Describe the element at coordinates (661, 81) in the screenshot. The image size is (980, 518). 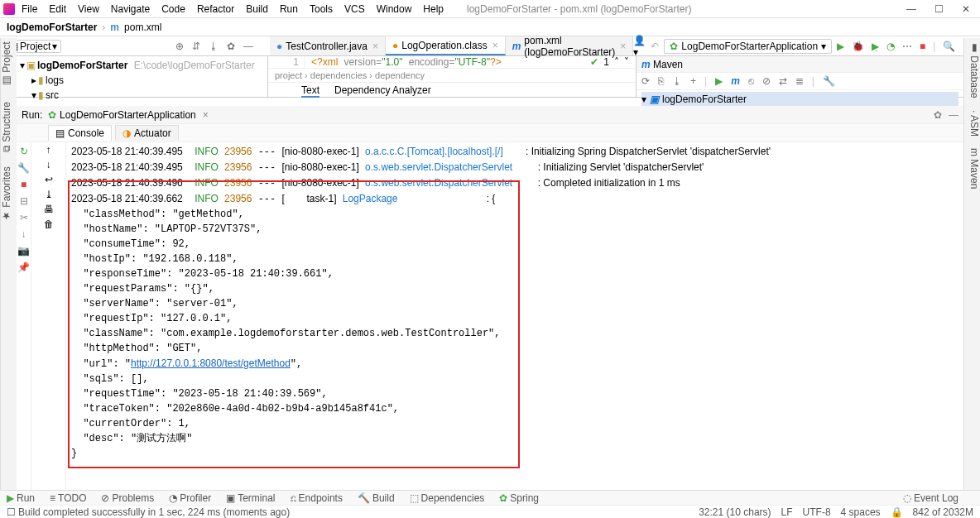
I see `build-icon: ⎘` at that location.